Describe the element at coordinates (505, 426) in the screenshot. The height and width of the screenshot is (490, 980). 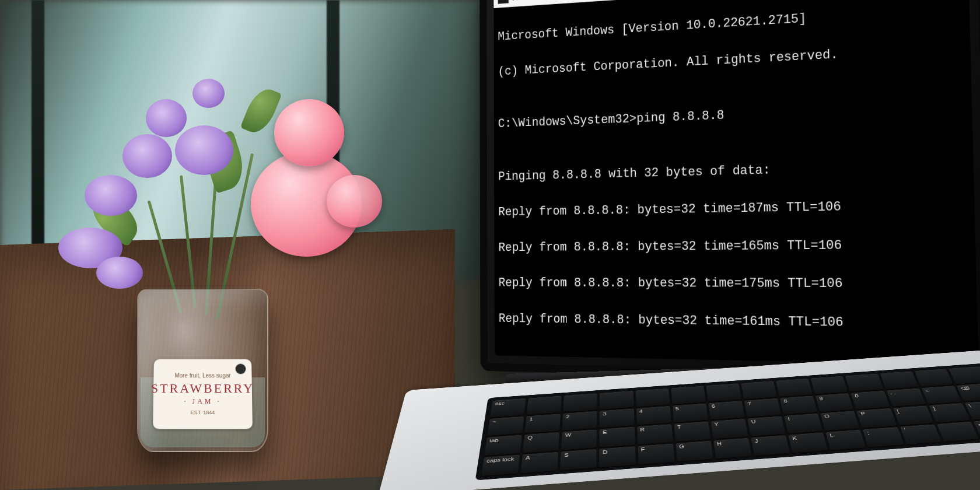
I see `keyboard-key: ~` at that location.